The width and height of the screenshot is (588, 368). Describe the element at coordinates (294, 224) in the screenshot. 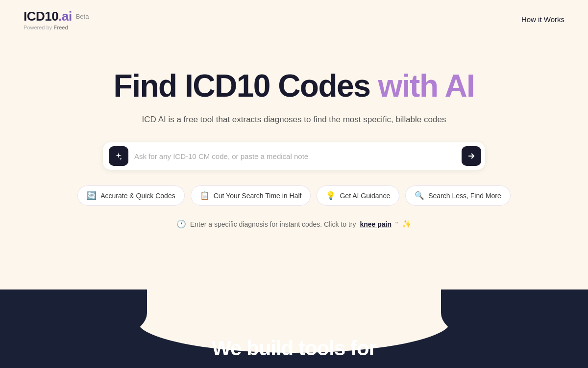

I see `hint-line: 🕐 Enter a specific diagnosis for instant…` at that location.